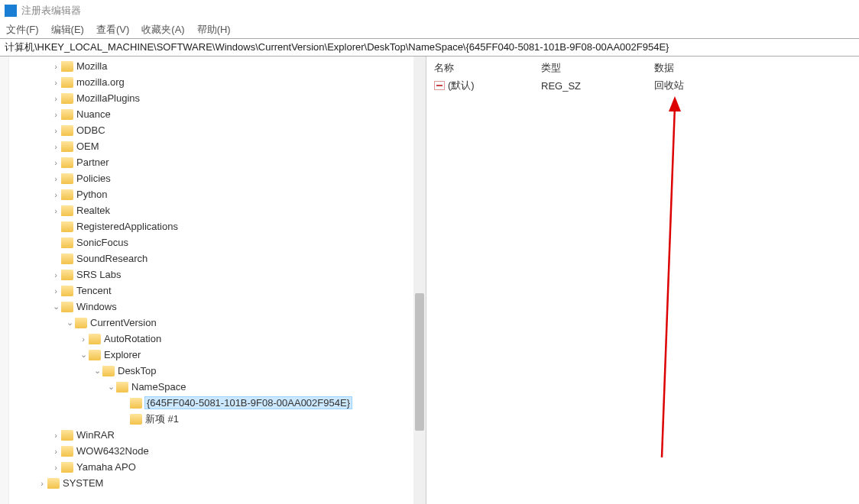 The height and width of the screenshot is (504, 859). Describe the element at coordinates (211, 322) in the screenshot. I see `tree-node: CurrentVersion` at that location.